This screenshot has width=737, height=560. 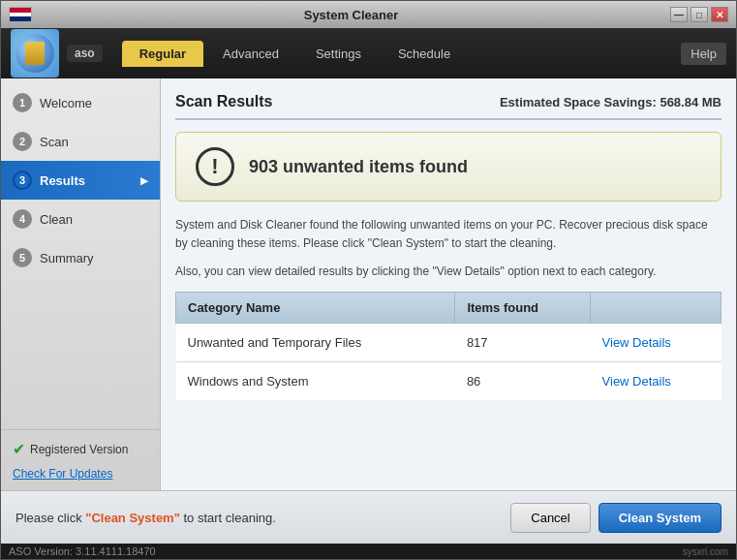 What do you see at coordinates (56, 219) in the screenshot?
I see `sidebar-label-clean: Clean` at bounding box center [56, 219].